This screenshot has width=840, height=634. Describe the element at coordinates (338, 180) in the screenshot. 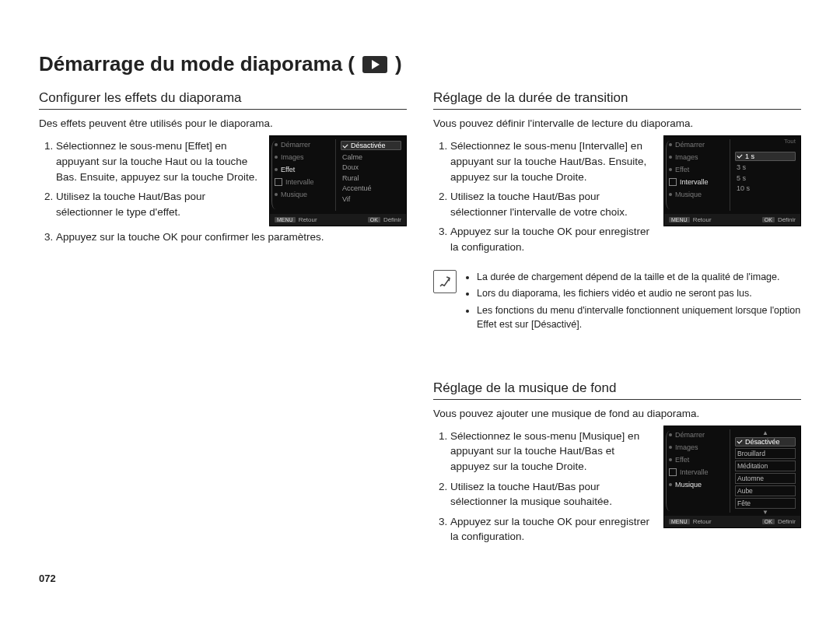

I see `camera-screen-effects: Démarrer Images Effet Intervalle Musique…` at that location.